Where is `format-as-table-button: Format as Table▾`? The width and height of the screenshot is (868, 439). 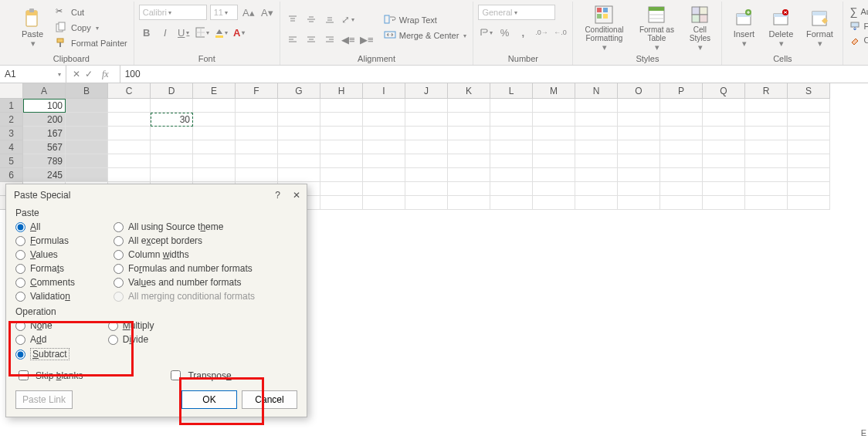
format-as-table-button: Format as Table▾ is located at coordinates (656, 28).